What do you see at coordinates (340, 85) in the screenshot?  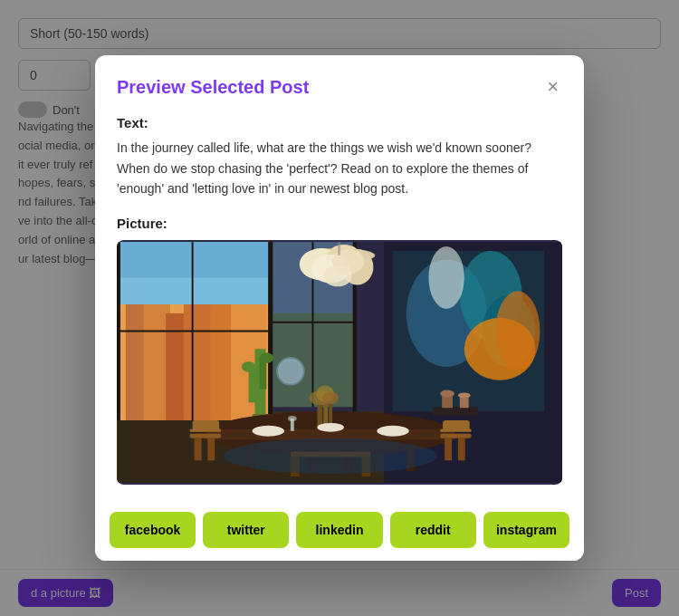 I see `modal-header: Preview Selected Post ×` at bounding box center [340, 85].